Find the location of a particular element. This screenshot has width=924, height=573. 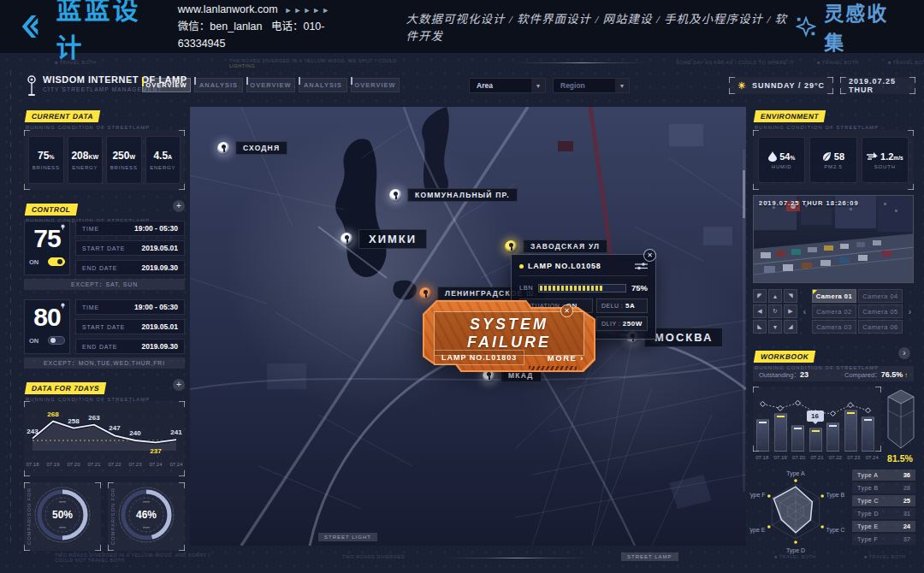

type-e-row: Type E24 is located at coordinates (884, 527).